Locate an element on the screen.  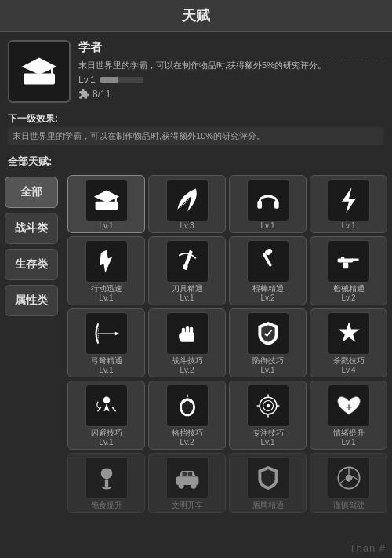
talent-icon-club is located at coordinates (268, 261).